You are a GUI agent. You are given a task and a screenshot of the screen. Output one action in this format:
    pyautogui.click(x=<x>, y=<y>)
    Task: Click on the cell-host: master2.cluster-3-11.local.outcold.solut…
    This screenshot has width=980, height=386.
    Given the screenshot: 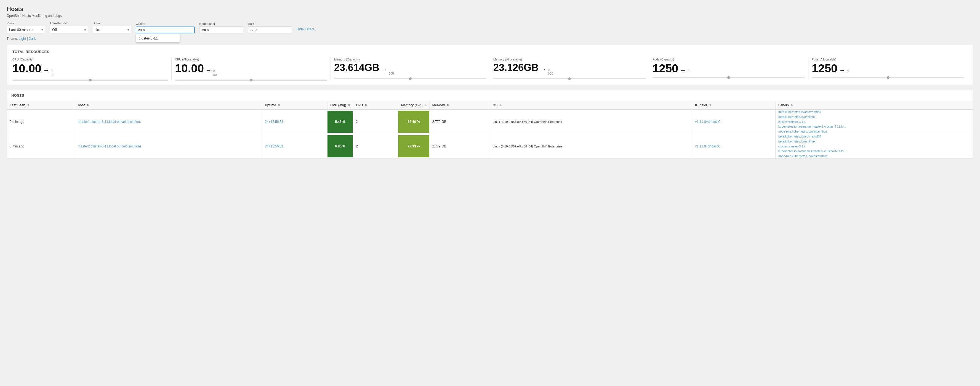 What is the action you would take?
    pyautogui.click(x=169, y=146)
    